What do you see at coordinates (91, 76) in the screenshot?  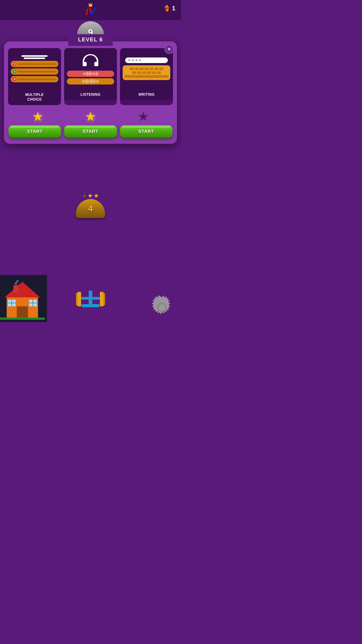 I see `listening-card: LISTENING` at bounding box center [91, 76].